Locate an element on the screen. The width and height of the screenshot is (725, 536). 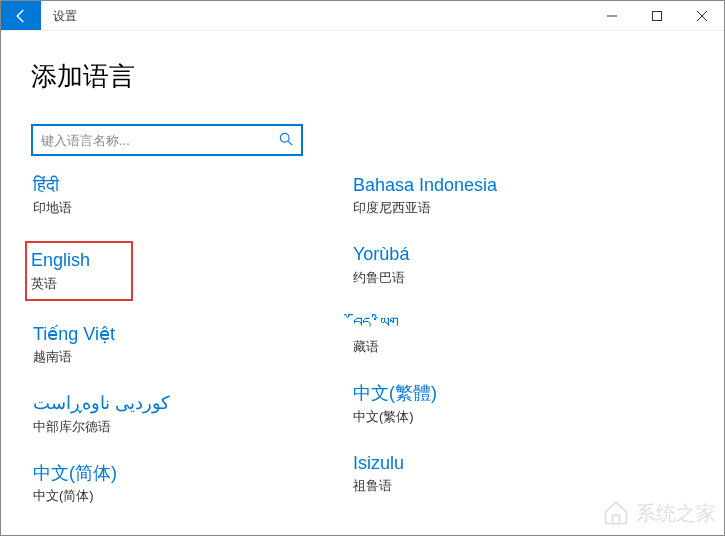
language-local-name: 印地语 is located at coordinates (161, 208).